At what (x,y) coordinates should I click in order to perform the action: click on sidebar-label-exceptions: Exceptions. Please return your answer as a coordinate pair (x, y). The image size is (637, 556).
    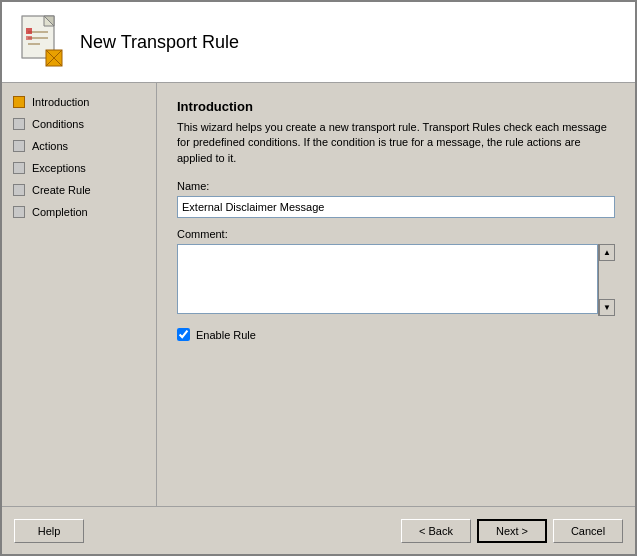
    Looking at the image, I should click on (59, 168).